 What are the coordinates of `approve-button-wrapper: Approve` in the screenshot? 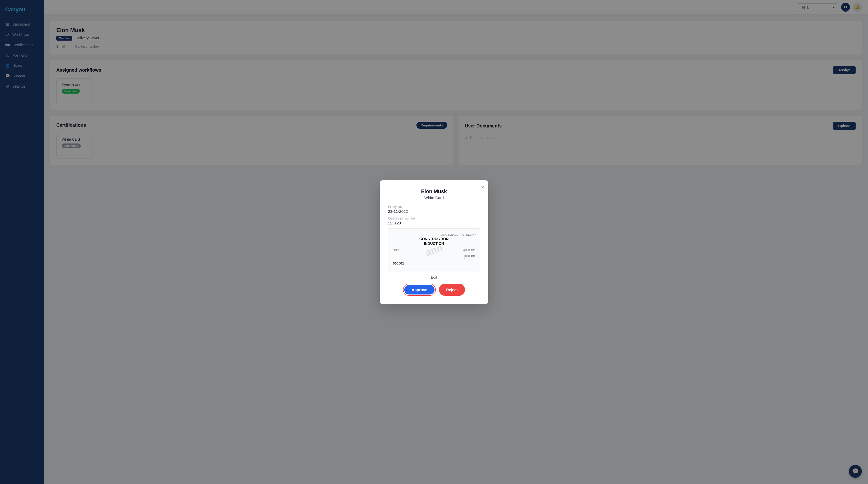 It's located at (419, 290).